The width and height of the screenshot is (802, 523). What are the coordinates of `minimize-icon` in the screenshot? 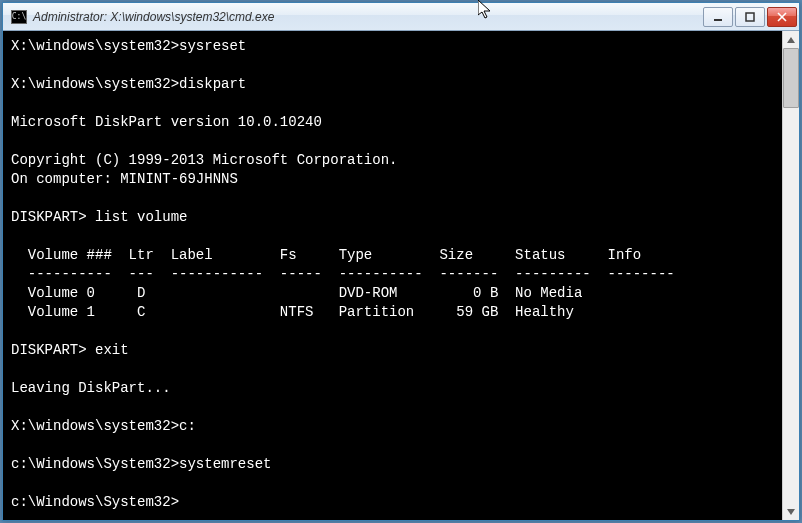 It's located at (718, 17).